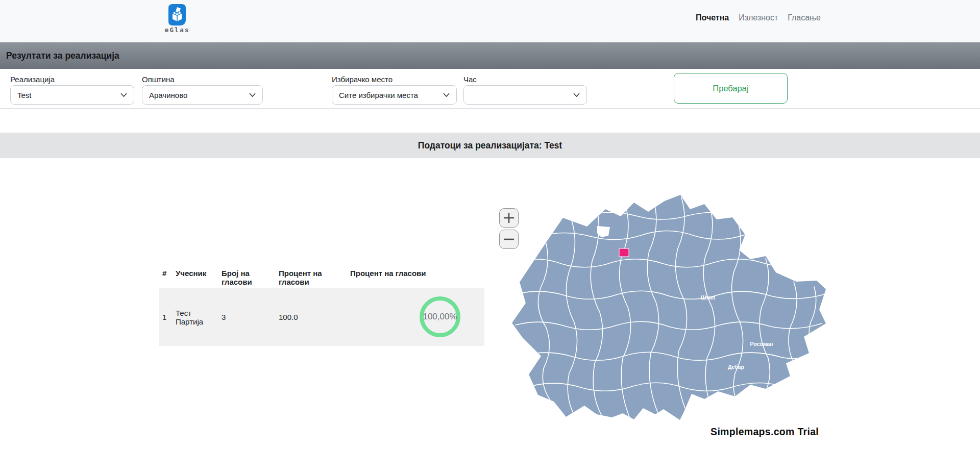 Image resolution: width=980 pixels, height=475 pixels. Describe the element at coordinates (311, 278) in the screenshot. I see `header-percent: Процент на гласови` at that location.